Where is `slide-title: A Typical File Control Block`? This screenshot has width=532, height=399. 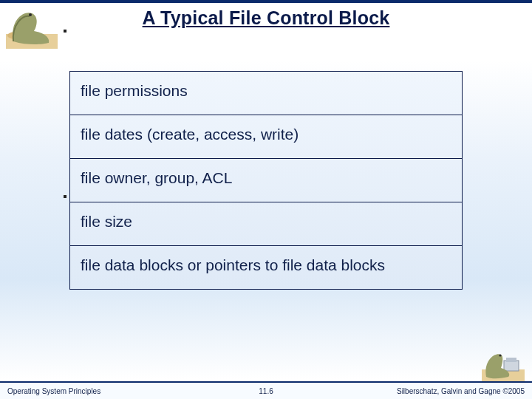
slide-title: A Typical File Control Block is located at coordinates (266, 18).